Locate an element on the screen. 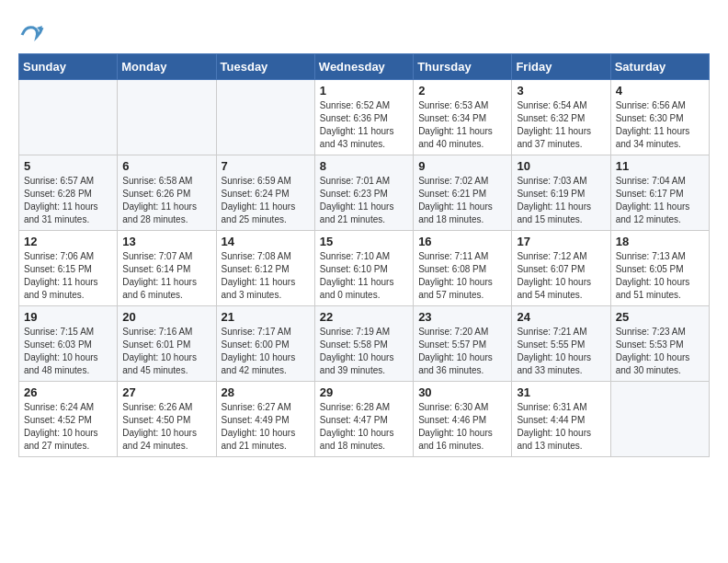 This screenshot has width=728, height=563. calendar-cell: 12Sunrise: 7:06 AM Sunset: 6:15 PM Dayli… is located at coordinates (68, 269).